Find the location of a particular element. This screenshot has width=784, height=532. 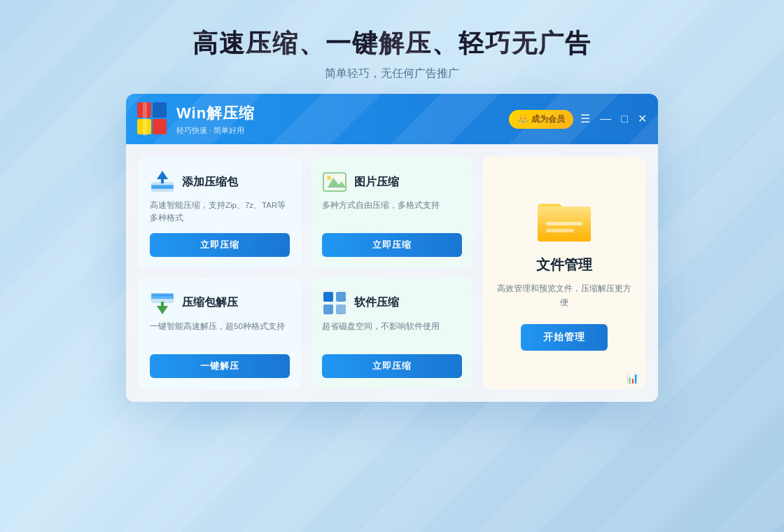

close-button: ✕ is located at coordinates (643, 119).